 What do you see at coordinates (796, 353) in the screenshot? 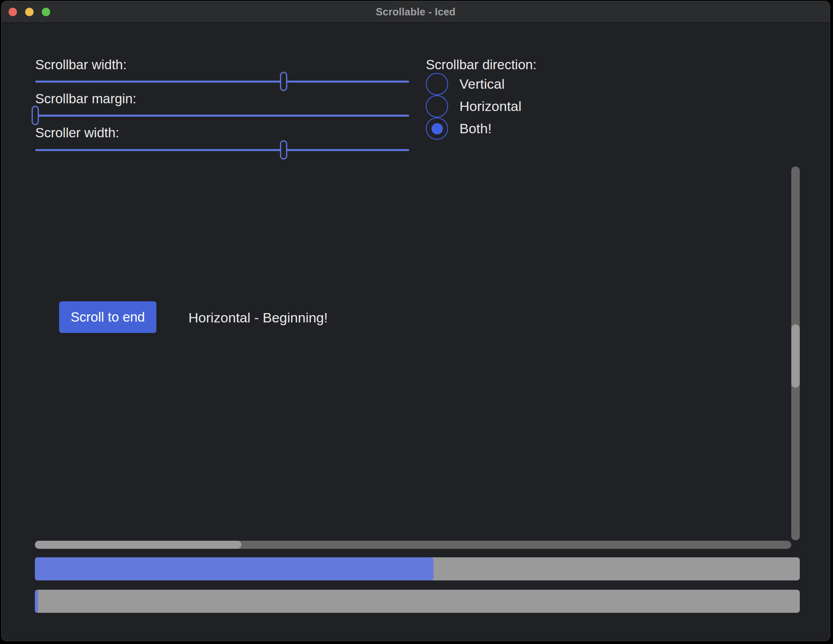
I see `vertical-scrollbar-track` at bounding box center [796, 353].